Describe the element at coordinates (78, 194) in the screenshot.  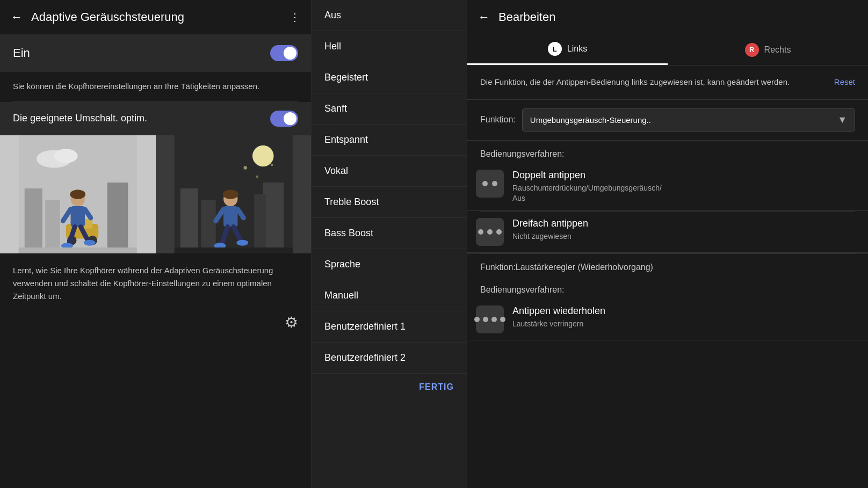
I see `illustration-light` at that location.